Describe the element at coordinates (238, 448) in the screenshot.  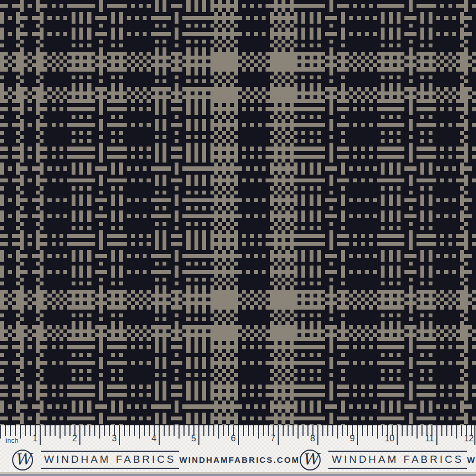
I see `selvage-strip: inch 123456789101112 W WINDHAM FABRICS W…` at that location.